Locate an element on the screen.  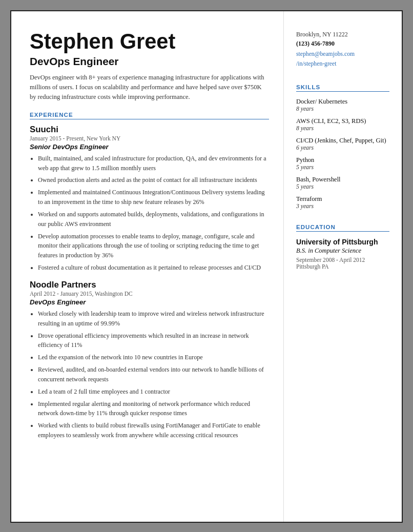
job-dates-0: January 2015 - Present, New York NY is located at coordinates (150, 138).